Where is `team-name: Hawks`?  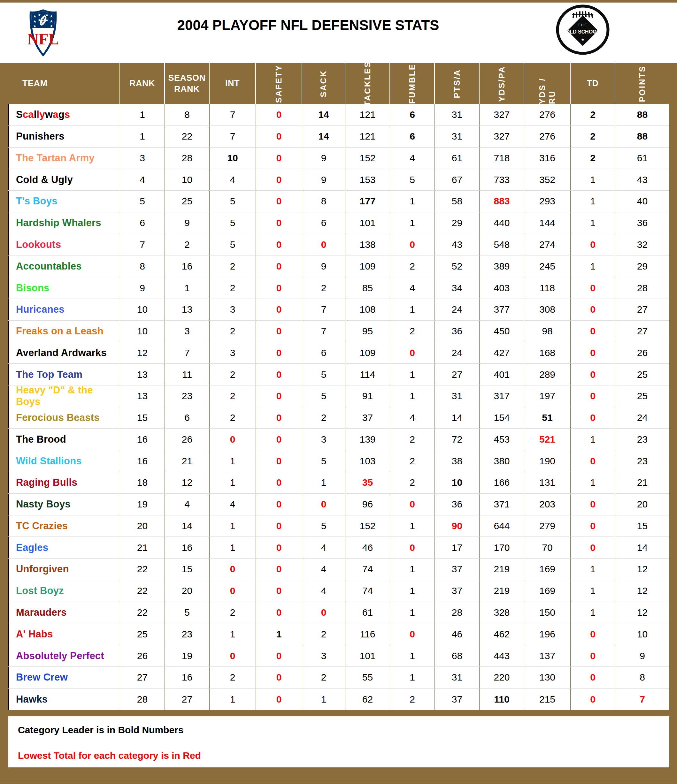 team-name: Hawks is located at coordinates (64, 699).